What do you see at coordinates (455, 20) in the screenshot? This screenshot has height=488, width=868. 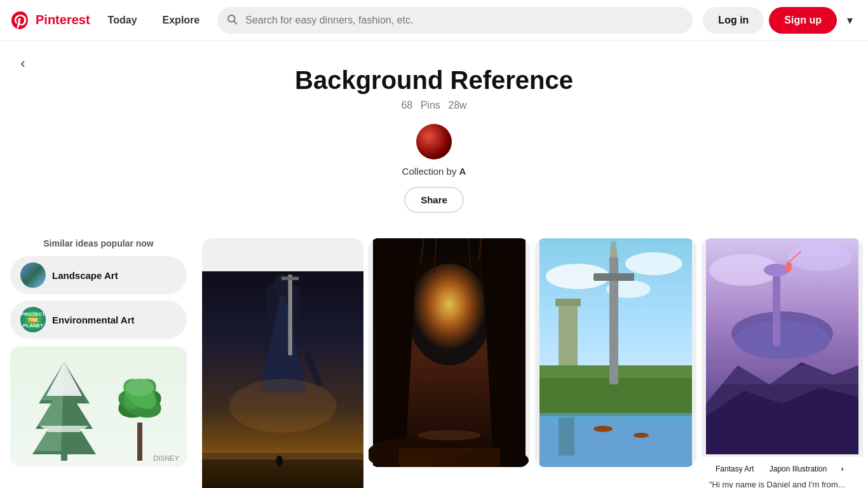 I see `search-input` at bounding box center [455, 20].